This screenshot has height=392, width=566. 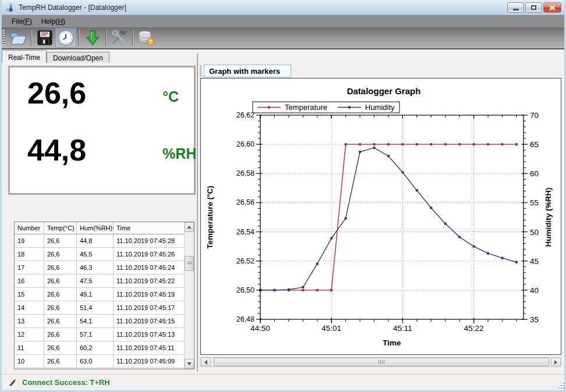 I want to click on table-cell: 60,2, so click(x=95, y=348).